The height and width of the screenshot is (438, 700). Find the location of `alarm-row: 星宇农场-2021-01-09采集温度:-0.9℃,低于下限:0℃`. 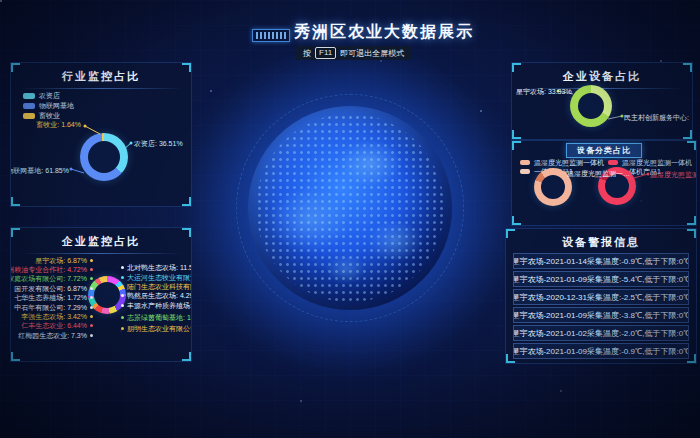

alarm-row: 星宇农场-2021-01-09采集温度:-0.9℃,低于下限:0℃ is located at coordinates (601, 351).